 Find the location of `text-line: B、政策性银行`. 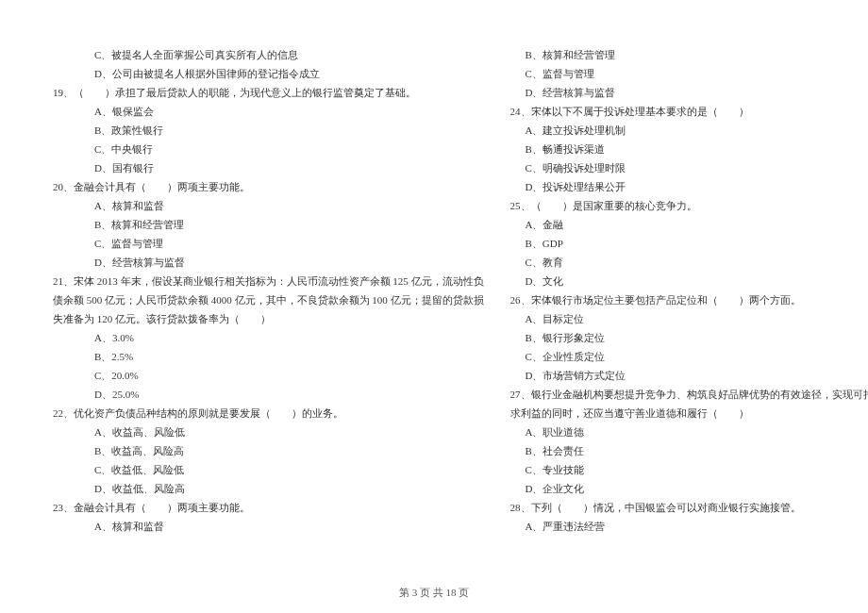

text-line: B、政策性银行 is located at coordinates (268, 130).